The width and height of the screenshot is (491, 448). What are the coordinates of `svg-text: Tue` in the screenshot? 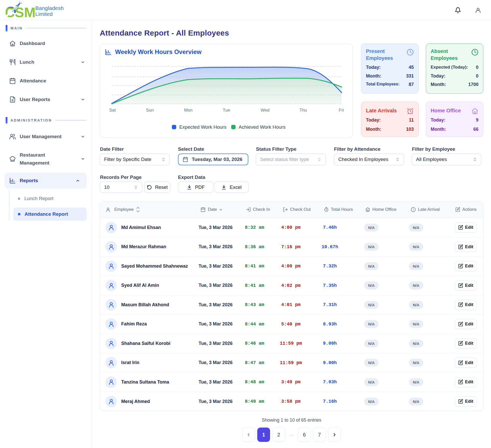 It's located at (227, 110).